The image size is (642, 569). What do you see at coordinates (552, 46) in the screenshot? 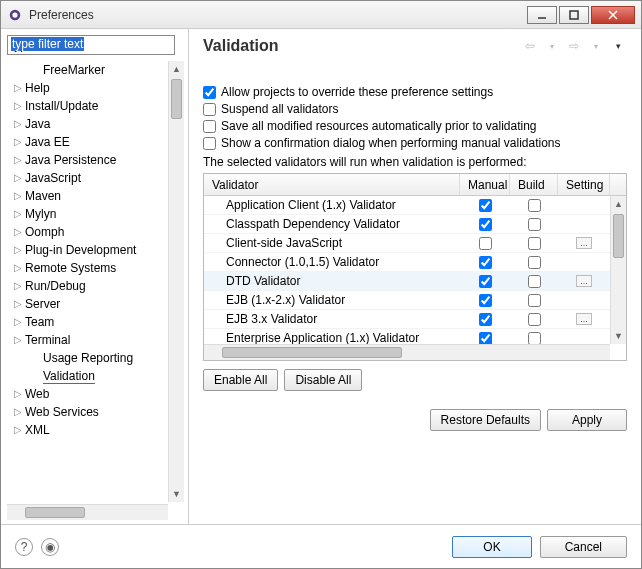
I see `back-menu-icon: ▾` at bounding box center [552, 46].